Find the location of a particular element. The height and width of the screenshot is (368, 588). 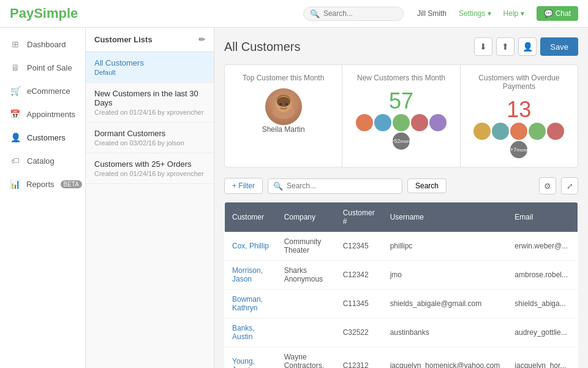

cell-customer: Bowman, Kathryn is located at coordinates (251, 304).